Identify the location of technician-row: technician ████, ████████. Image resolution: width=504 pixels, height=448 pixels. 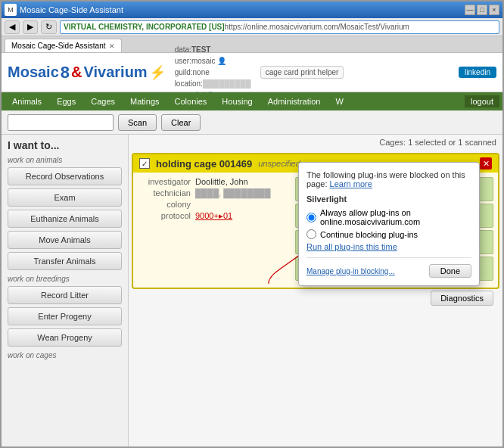
(213, 193).